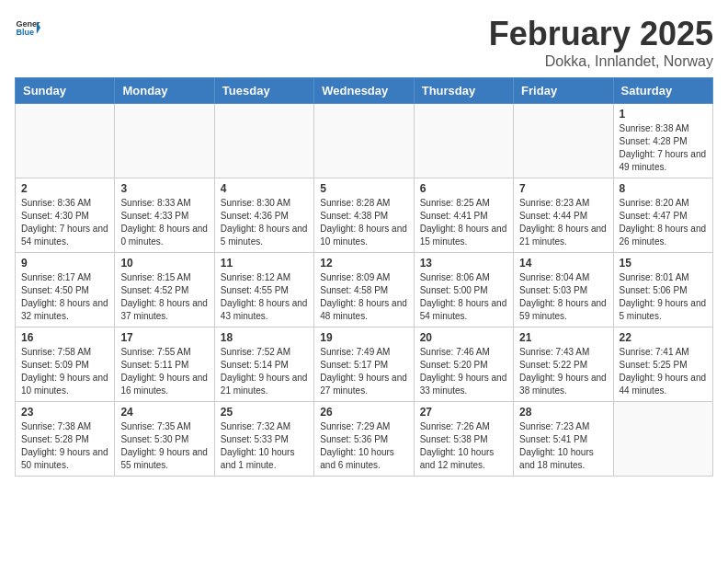 This screenshot has height=563, width=728. I want to click on day-number: 10, so click(164, 263).